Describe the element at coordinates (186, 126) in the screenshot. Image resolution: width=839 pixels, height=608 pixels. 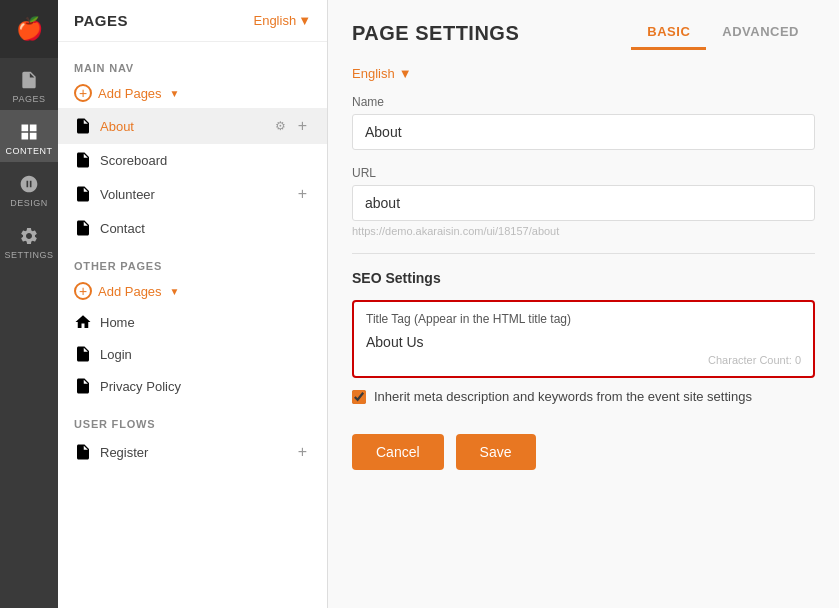
I see `nav-item-about-label: About` at that location.